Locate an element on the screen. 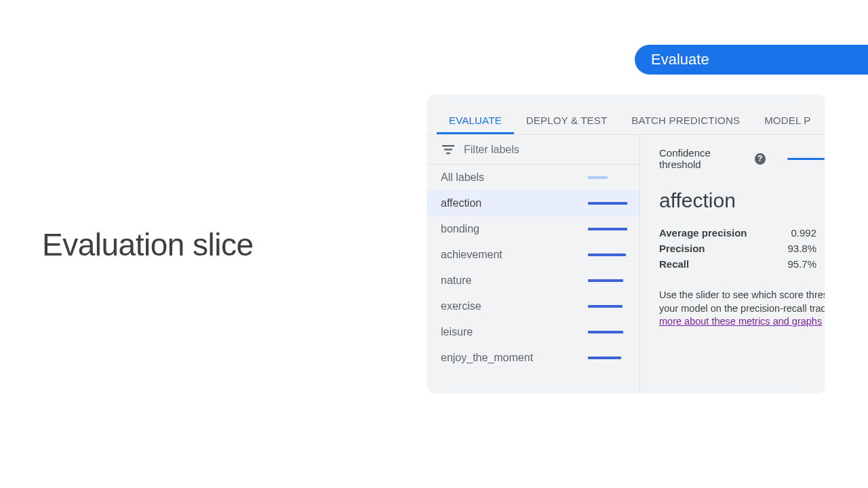 Image resolution: width=868 pixels, height=488 pixels. label-name: bonding is located at coordinates (460, 229).